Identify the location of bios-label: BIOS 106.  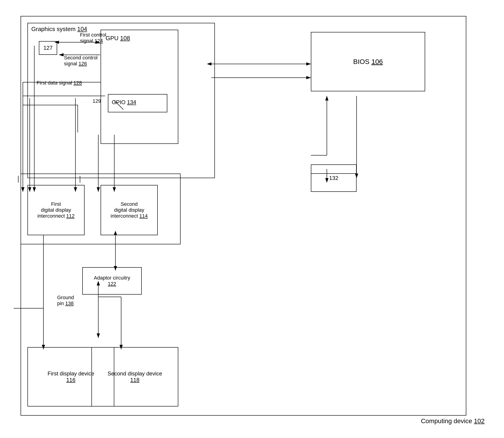
(368, 62).